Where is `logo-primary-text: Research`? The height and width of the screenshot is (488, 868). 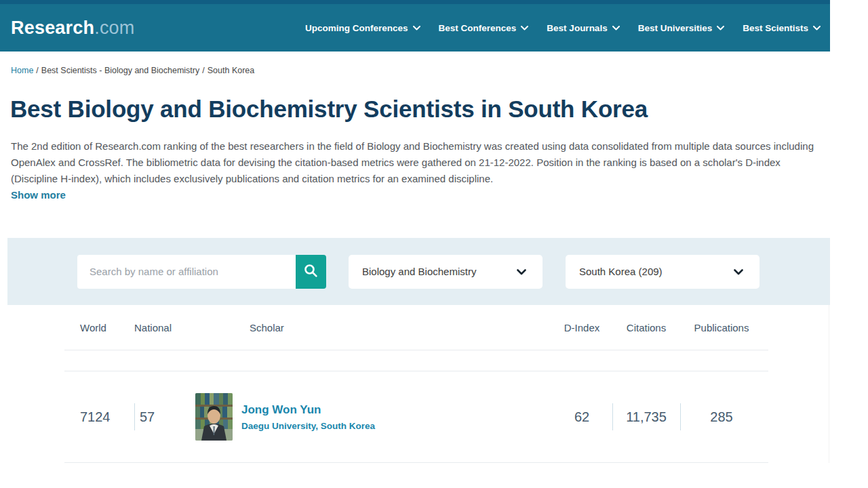 logo-primary-text: Research is located at coordinates (53, 28).